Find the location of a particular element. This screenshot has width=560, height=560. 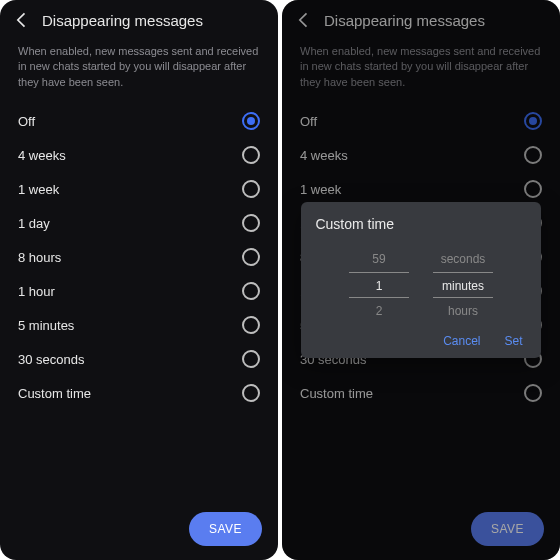

option-row: 8 hours is located at coordinates (139, 257).